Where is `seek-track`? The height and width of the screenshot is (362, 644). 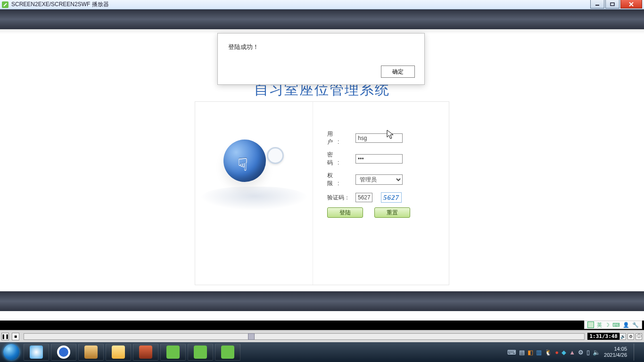 seek-track is located at coordinates (304, 337).